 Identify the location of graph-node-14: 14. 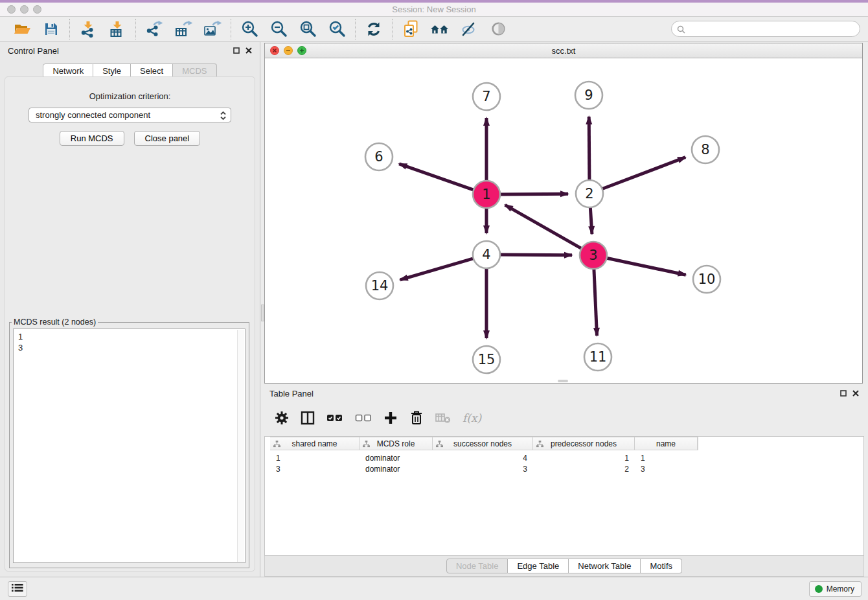
(380, 286).